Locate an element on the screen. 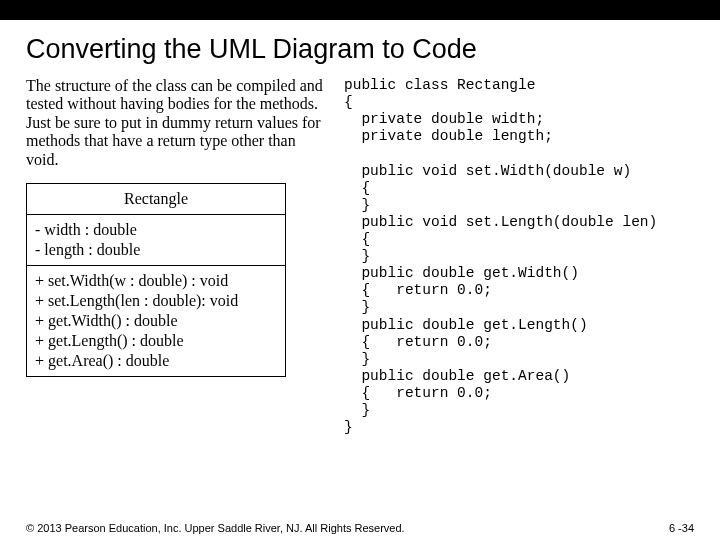 The height and width of the screenshot is (540, 720). page-title: Converting the UML Diagram to Code is located at coordinates (360, 50).